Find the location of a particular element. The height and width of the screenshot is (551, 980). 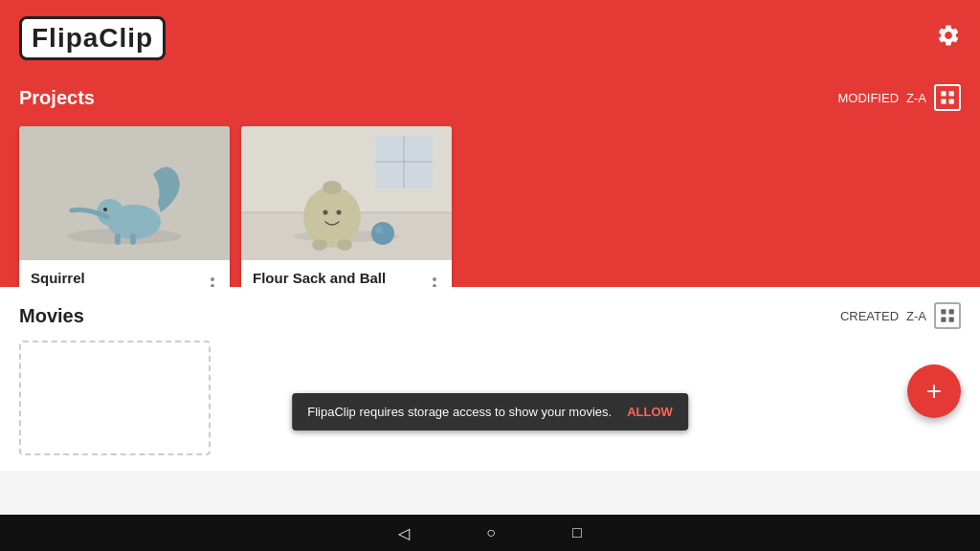

nav-home-button: ○ is located at coordinates (491, 533).